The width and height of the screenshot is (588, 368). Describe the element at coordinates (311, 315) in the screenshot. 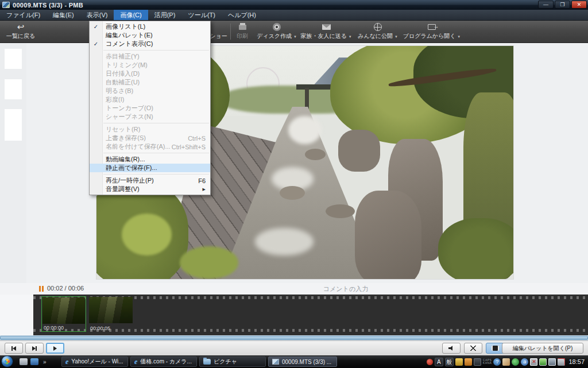

I see `filmstrip: 00:00:00 00:00:05` at that location.